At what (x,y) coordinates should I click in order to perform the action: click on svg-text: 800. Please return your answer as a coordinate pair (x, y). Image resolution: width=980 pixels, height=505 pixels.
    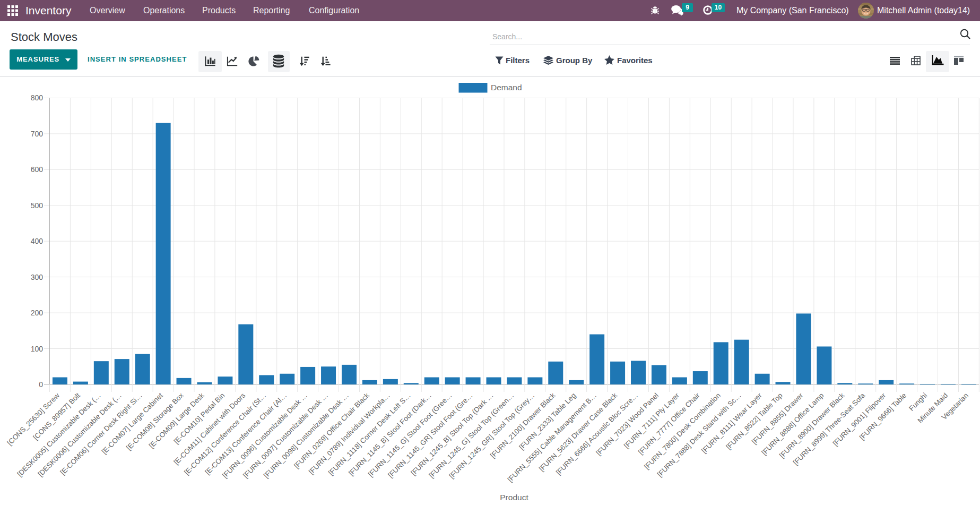
    Looking at the image, I should click on (37, 98).